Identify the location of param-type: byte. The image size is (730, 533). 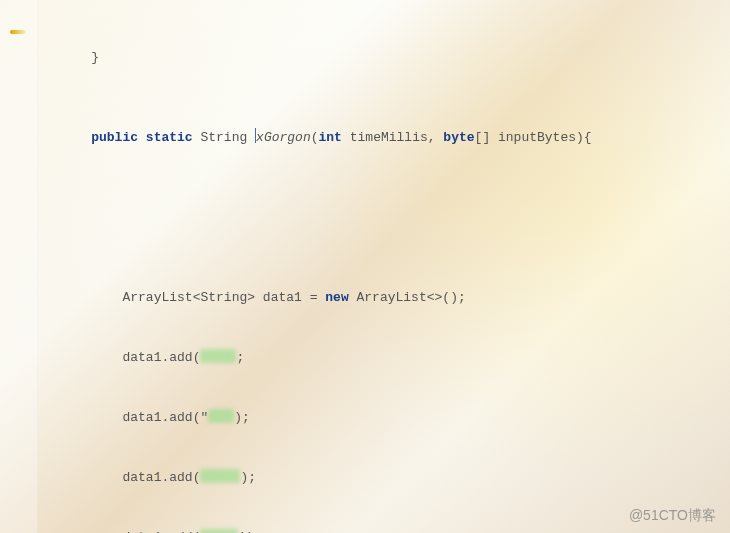
(458, 138).